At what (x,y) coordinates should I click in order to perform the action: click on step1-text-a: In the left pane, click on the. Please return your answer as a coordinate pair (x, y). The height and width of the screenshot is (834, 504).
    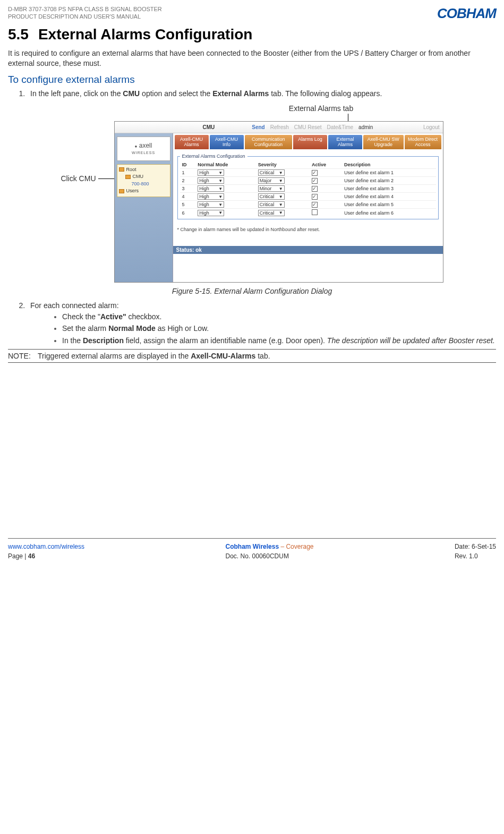
    Looking at the image, I should click on (76, 93).